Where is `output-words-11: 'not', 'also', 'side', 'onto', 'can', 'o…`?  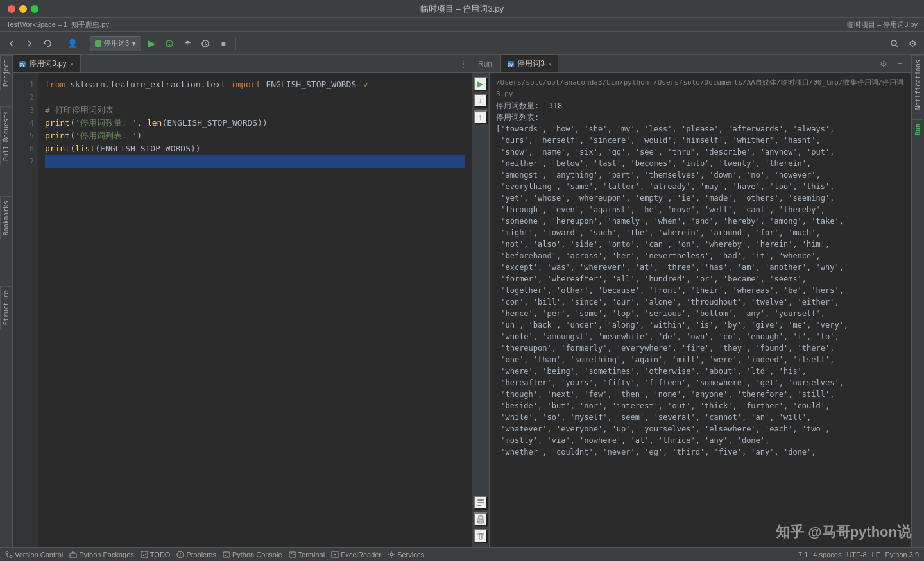
output-words-11: 'not', 'also', 'side', 'onto', 'can', 'o… is located at coordinates (701, 244).